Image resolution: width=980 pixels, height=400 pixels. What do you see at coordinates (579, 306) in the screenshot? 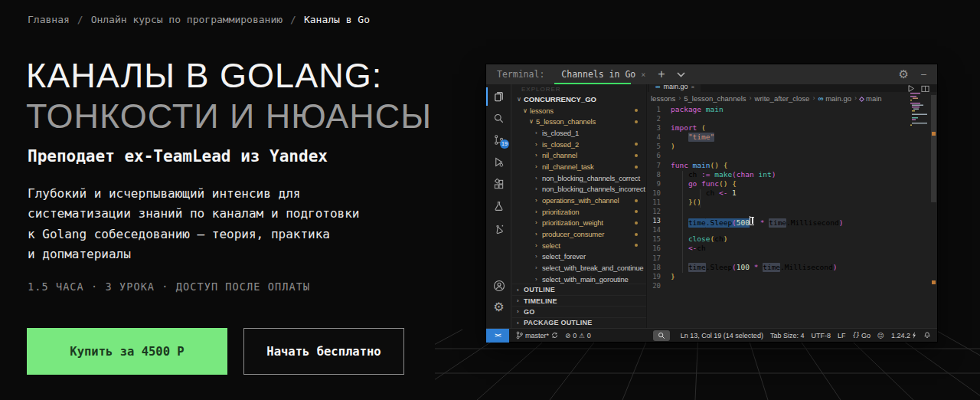
I see `sidebar-panels: ›OUTLINE›TIMELINE›GO›PACKAGE OUTLINE` at bounding box center [579, 306].